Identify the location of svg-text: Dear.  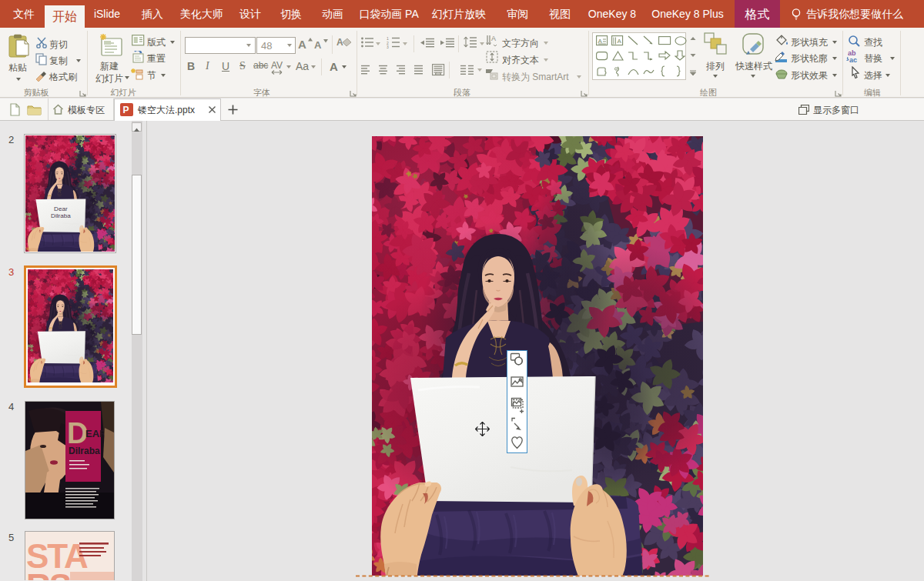
(61, 209).